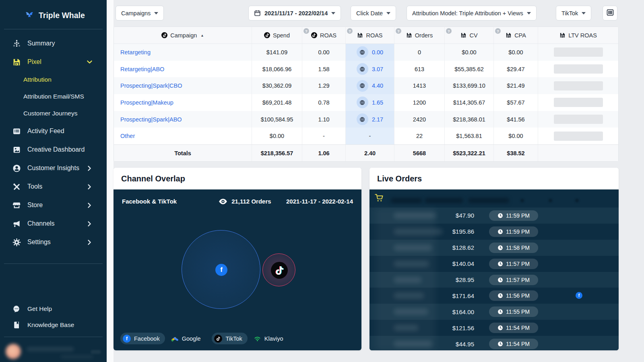 This screenshot has width=644, height=362. What do you see at coordinates (50, 349) in the screenshot?
I see `user-name-redacted` at bounding box center [50, 349].